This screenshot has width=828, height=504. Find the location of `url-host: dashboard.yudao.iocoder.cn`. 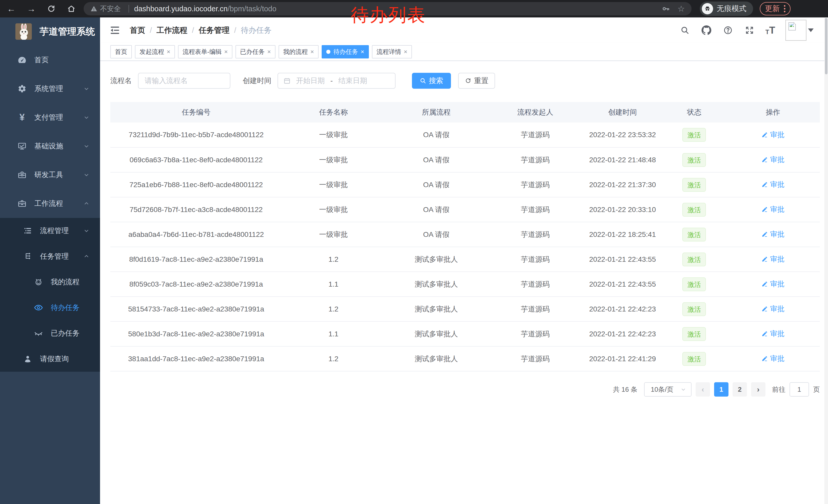

url-host: dashboard.yudao.iocoder.cn is located at coordinates (181, 9).